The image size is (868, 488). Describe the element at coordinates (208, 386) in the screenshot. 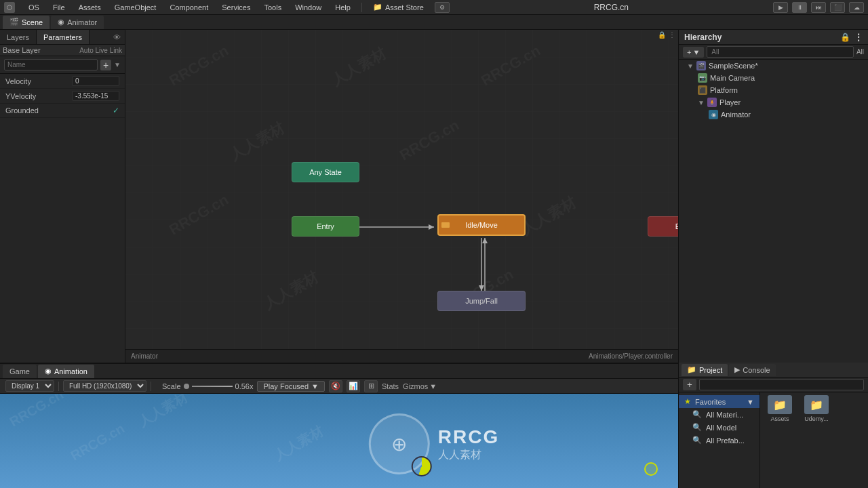

I see `scale-row: Scale 0.56x` at that location.